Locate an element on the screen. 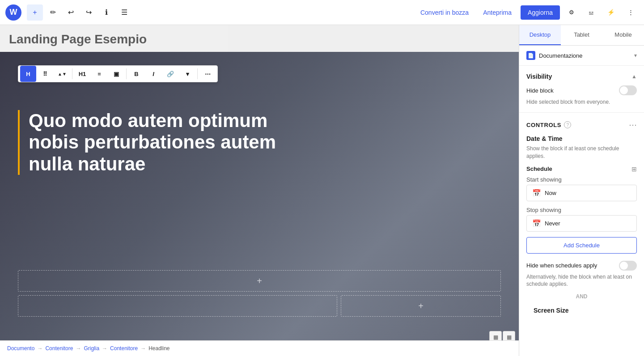 This screenshot has width=644, height=356. toolbar-separator is located at coordinates (72, 74).